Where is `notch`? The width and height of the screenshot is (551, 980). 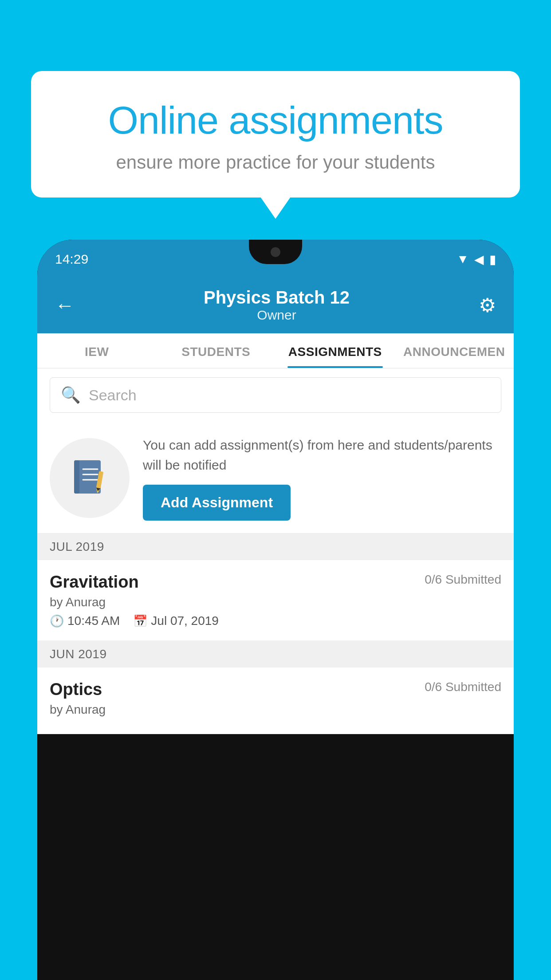
notch is located at coordinates (276, 252).